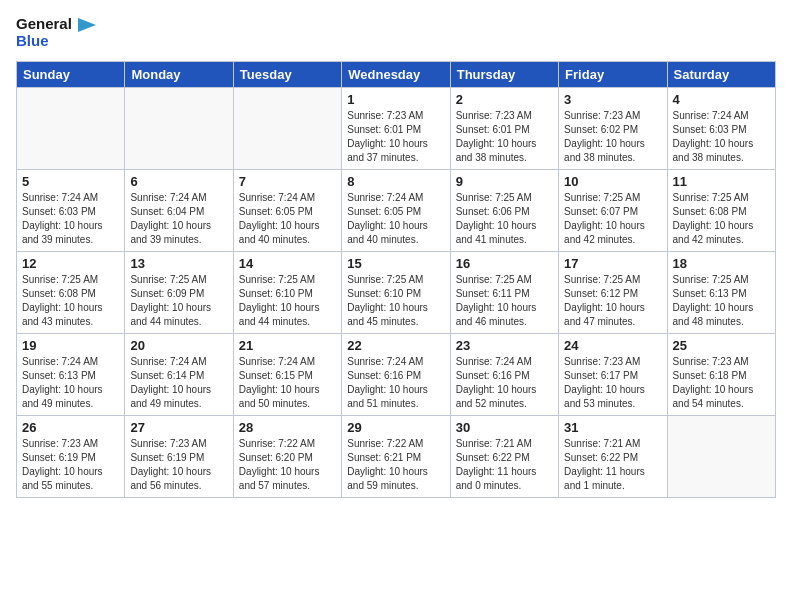 This screenshot has height=612, width=792. What do you see at coordinates (178, 301) in the screenshot?
I see `day-info: Sunrise: 7:25 AM Sunset: 6:09 PM Dayligh…` at bounding box center [178, 301].